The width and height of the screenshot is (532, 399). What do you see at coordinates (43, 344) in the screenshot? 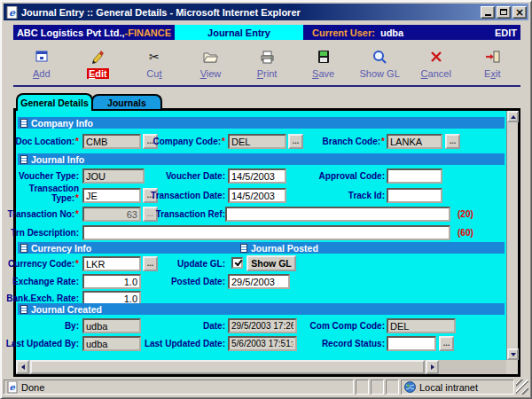
I see `last-updated-by-label: Last Updated By:` at bounding box center [43, 344].